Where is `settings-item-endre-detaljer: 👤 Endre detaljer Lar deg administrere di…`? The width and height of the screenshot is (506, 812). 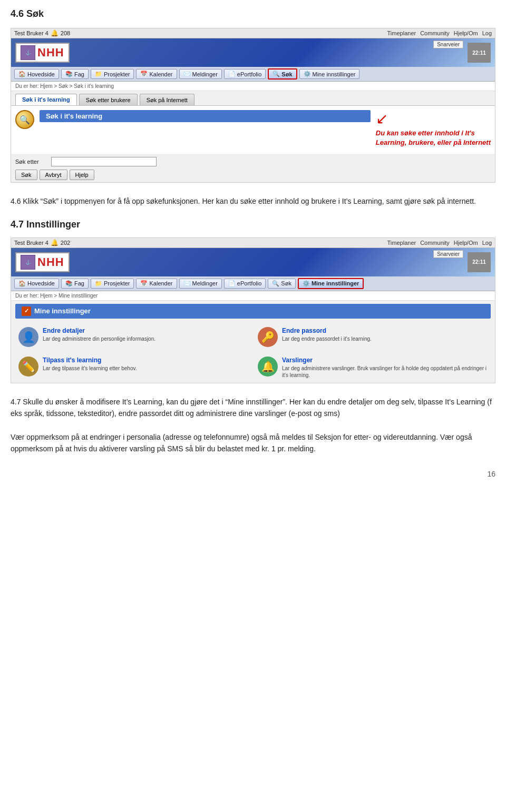
settings-item-endre-detaljer: 👤 Endre detaljer Lar deg administrere di… is located at coordinates (133, 337).